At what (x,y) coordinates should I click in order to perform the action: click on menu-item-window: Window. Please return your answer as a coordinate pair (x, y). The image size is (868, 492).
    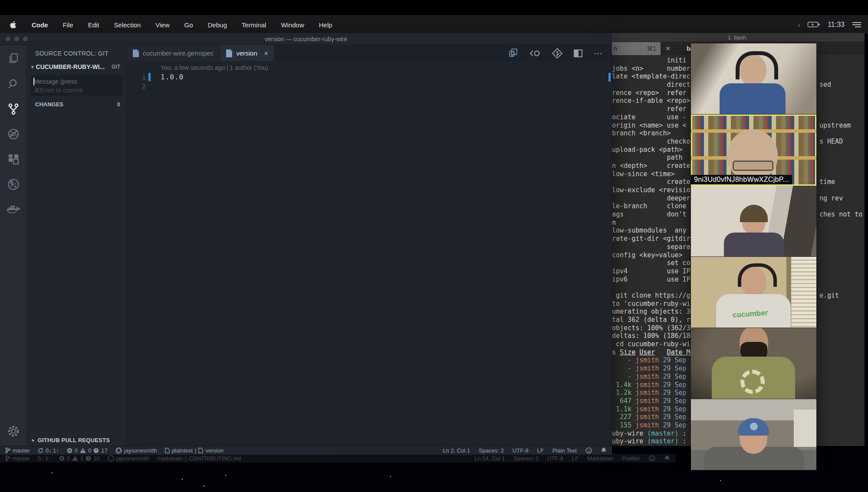
    Looking at the image, I should click on (293, 25).